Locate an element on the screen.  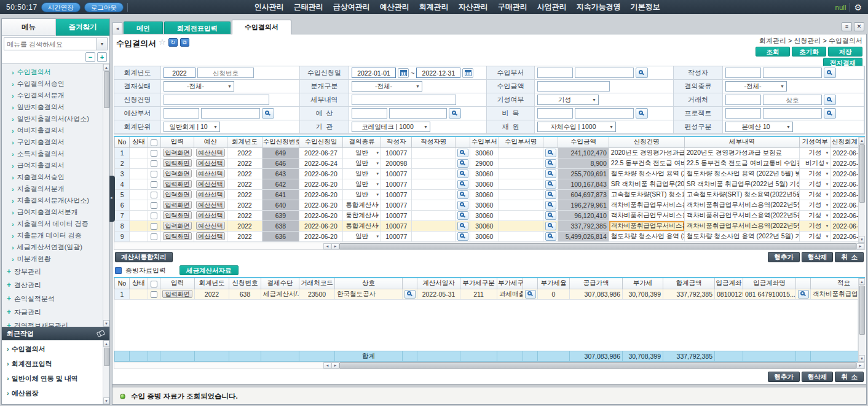
sidebar-collapse-handle is located at coordinates (112, 199).